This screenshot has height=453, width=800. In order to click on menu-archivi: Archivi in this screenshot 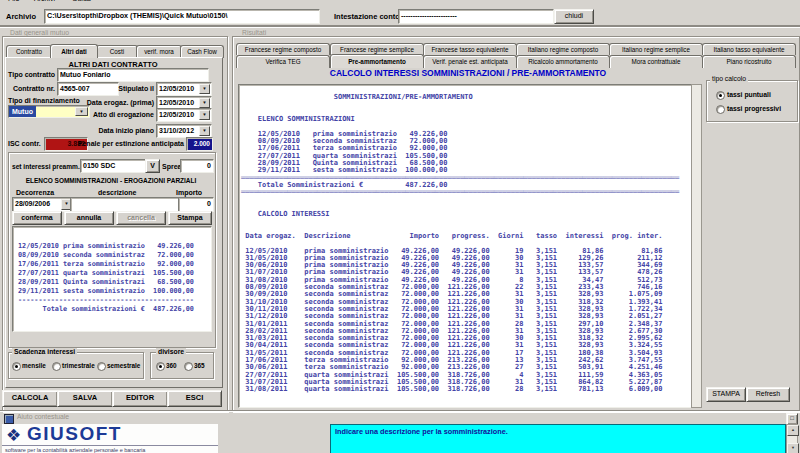, I will do `click(44, 1)`.